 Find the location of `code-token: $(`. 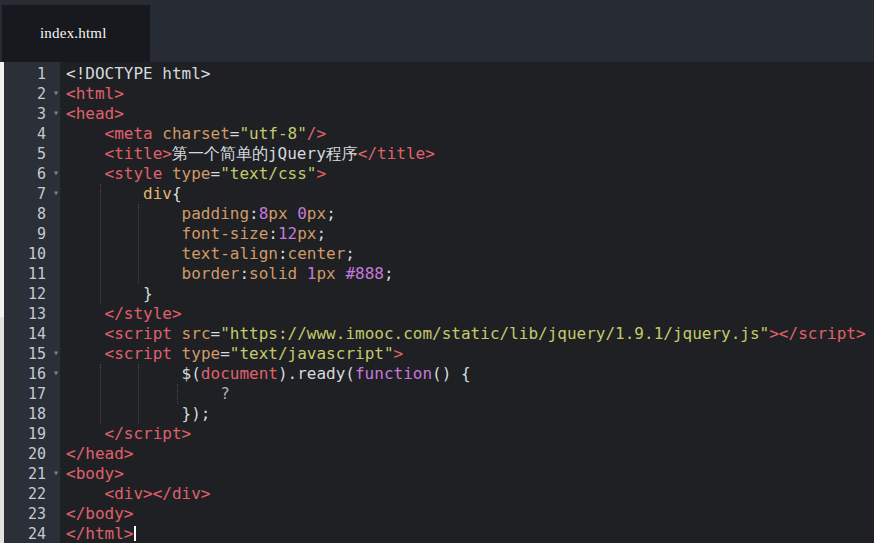

code-token: $( is located at coordinates (192, 374).